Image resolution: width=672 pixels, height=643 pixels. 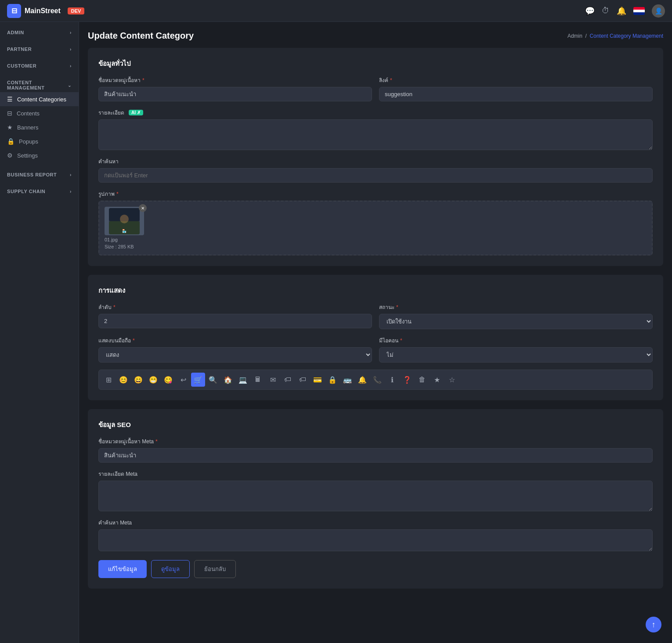 What do you see at coordinates (153, 380) in the screenshot?
I see `icon-smile3-btn: 😁` at bounding box center [153, 380].